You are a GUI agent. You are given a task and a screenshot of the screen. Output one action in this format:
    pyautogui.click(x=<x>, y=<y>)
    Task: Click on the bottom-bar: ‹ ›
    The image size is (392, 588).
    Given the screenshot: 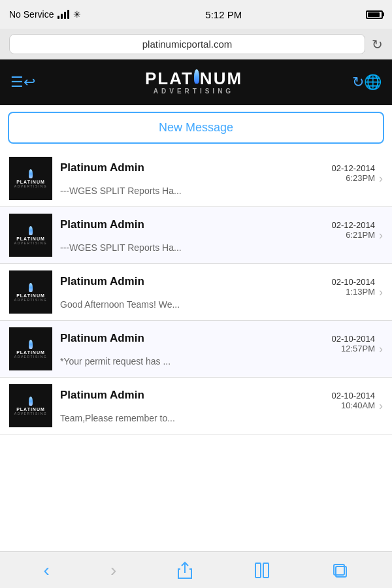 What is the action you would take?
    pyautogui.click(x=196, y=570)
    